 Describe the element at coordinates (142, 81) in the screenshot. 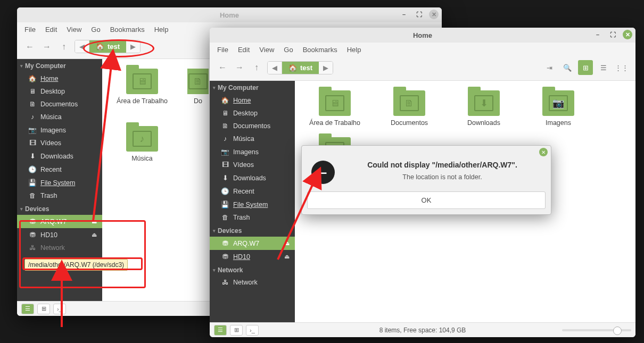

I see `folder-icon: 🖥` at that location.